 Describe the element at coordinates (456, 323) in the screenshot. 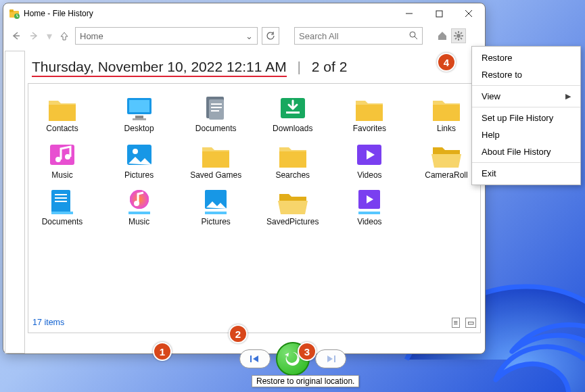

I see `view-list-button: ≡` at that location.